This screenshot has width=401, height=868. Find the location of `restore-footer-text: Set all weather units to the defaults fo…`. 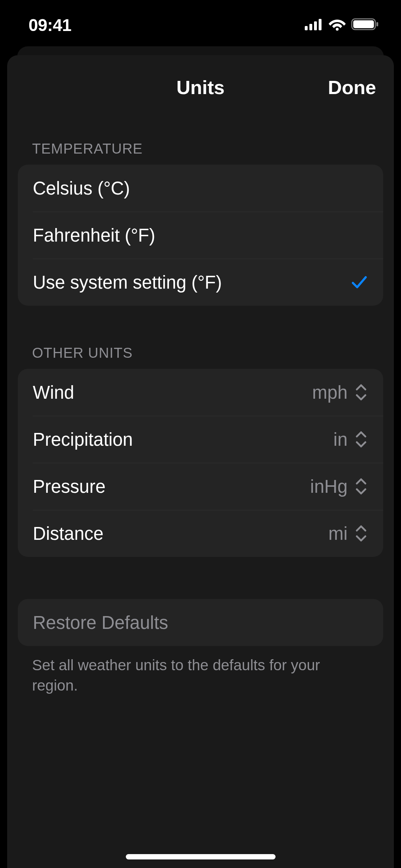

restore-footer-text: Set all weather units to the defaults fo… is located at coordinates (200, 671).